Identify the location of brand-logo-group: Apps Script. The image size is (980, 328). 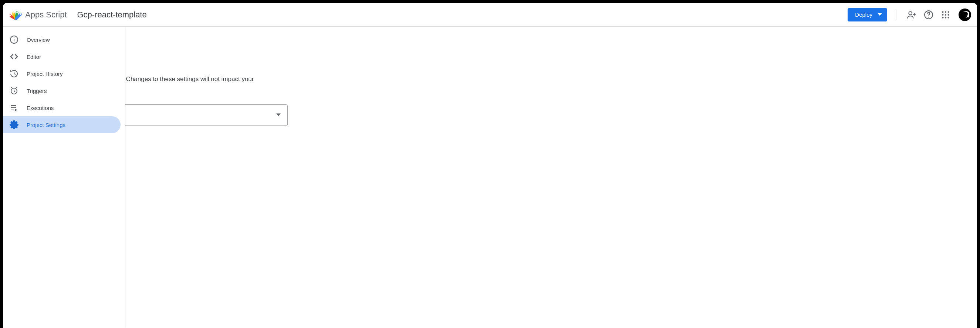
(38, 14).